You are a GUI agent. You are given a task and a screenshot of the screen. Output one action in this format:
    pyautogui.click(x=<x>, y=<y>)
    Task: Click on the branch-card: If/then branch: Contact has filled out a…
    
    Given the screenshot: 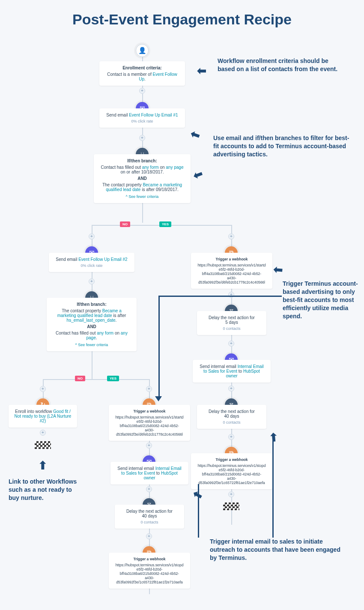 What is the action you would take?
    pyautogui.click(x=142, y=179)
    